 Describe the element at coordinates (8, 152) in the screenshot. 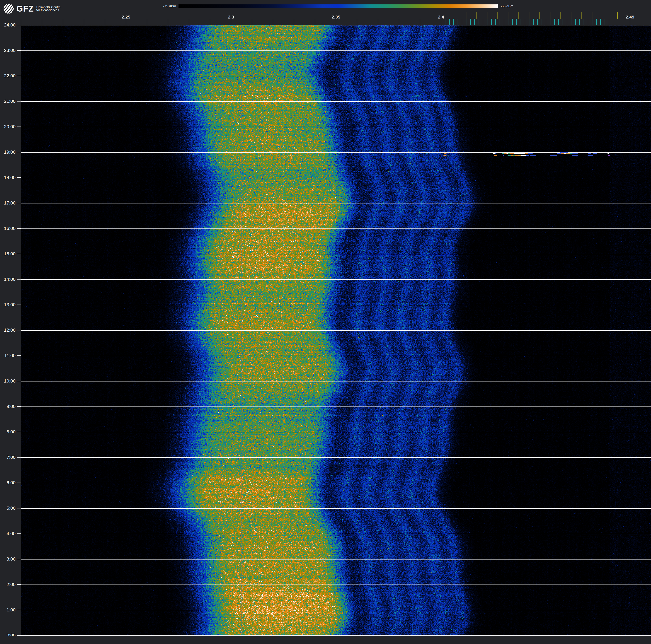

I see `time-axis-label: 19:00` at that location.